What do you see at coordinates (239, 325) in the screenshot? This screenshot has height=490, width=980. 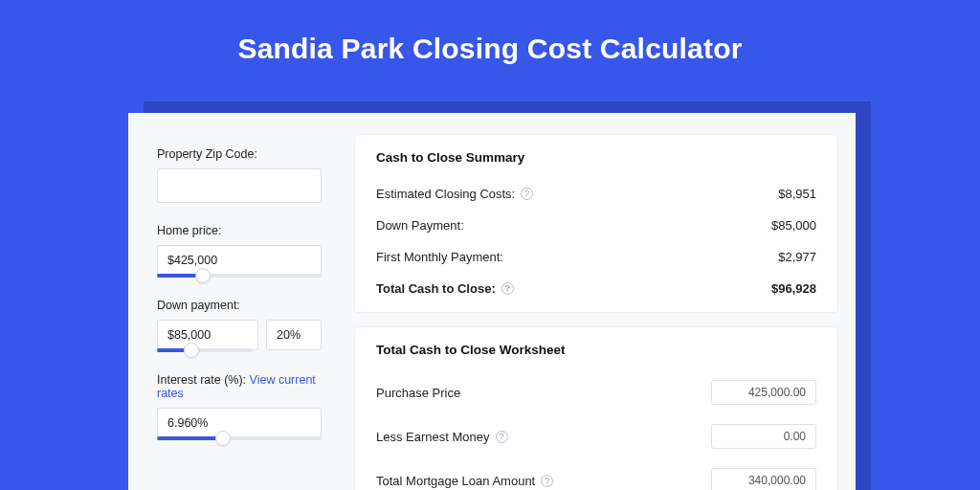 I see `down-payment-field-group: Down payment:` at bounding box center [239, 325].